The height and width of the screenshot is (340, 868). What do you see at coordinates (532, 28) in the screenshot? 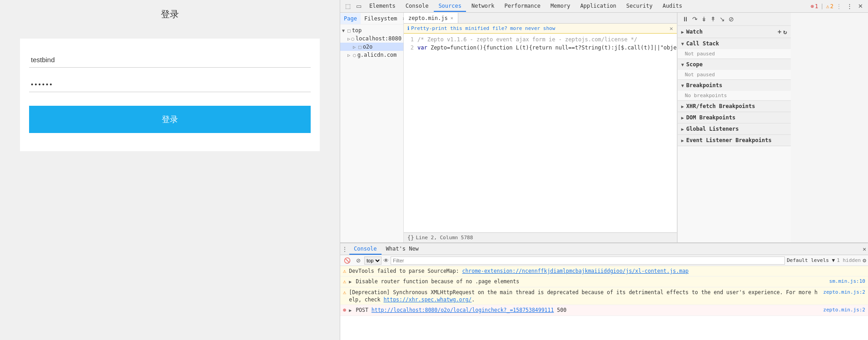
I see `more-never-show-link: more never show` at bounding box center [532, 28].